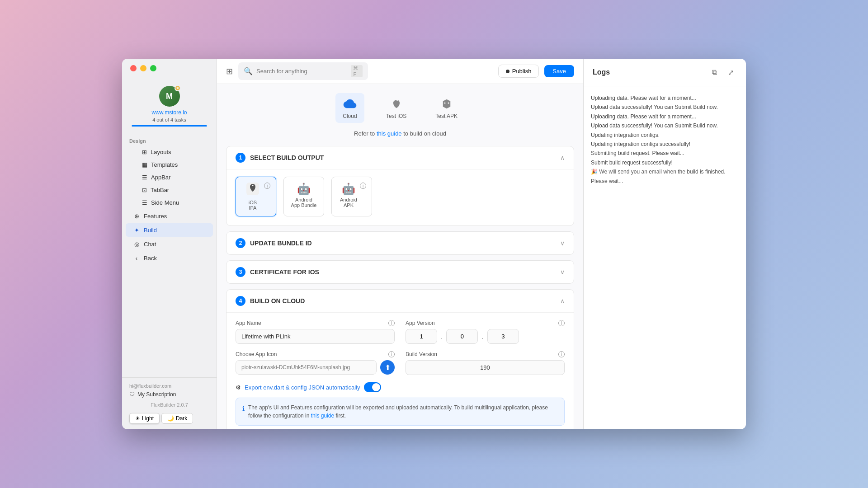 Image resolution: width=868 pixels, height=488 pixels. I want to click on section-number-4: 4, so click(241, 301).